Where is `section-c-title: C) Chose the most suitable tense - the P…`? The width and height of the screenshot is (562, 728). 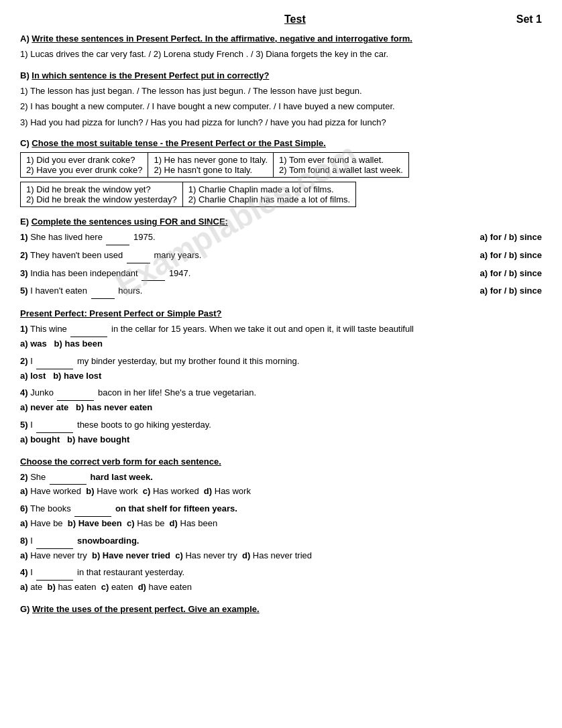 section-c-title: C) Chose the most suitable tense - the P… is located at coordinates (281, 143).